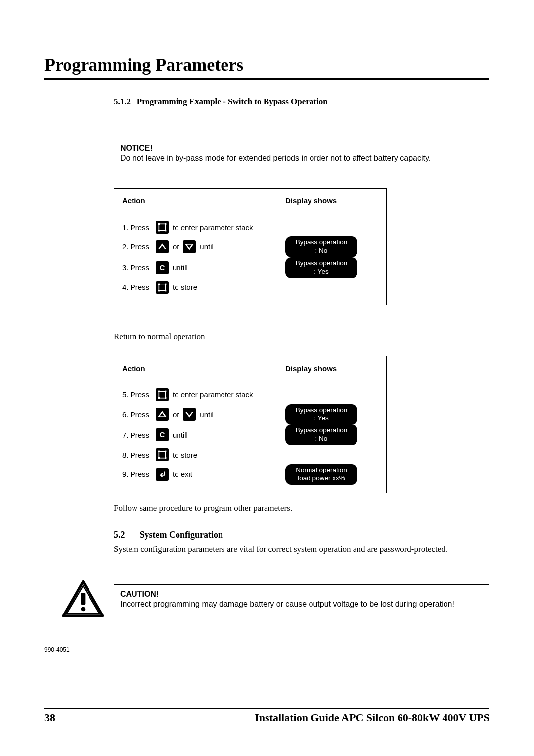 The image size is (534, 756). What do you see at coordinates (267, 716) in the screenshot?
I see `page-footer: 38 Installation Guide APC Silcon 60-80kW…` at bounding box center [267, 716].